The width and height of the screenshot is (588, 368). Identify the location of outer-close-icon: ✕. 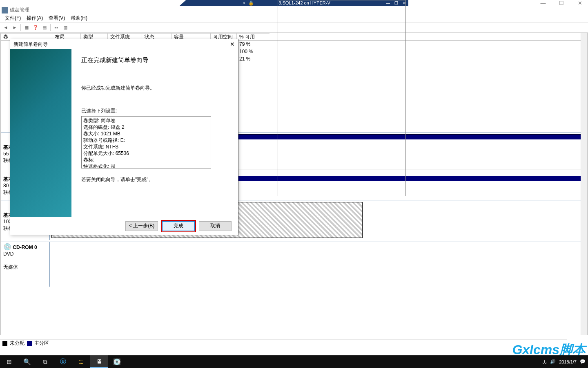
(580, 3).